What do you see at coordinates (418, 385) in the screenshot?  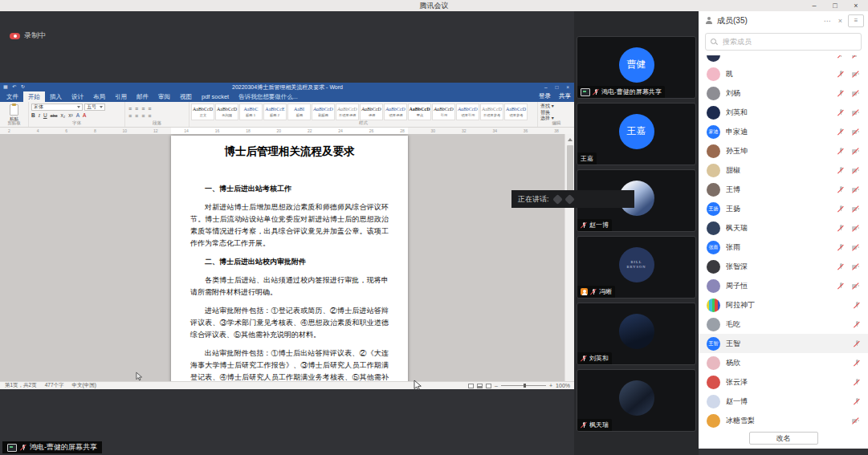 I see `cursor-arrow` at bounding box center [418, 385].